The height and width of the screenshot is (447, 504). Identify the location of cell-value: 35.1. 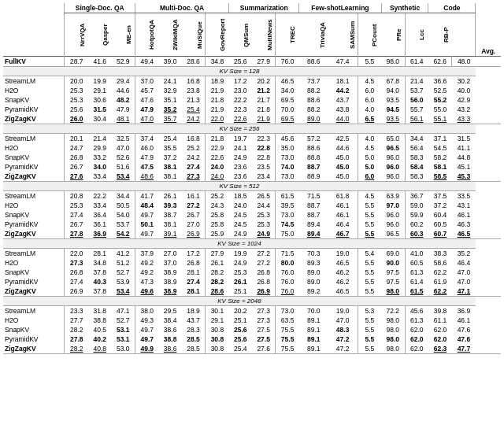
(170, 100).